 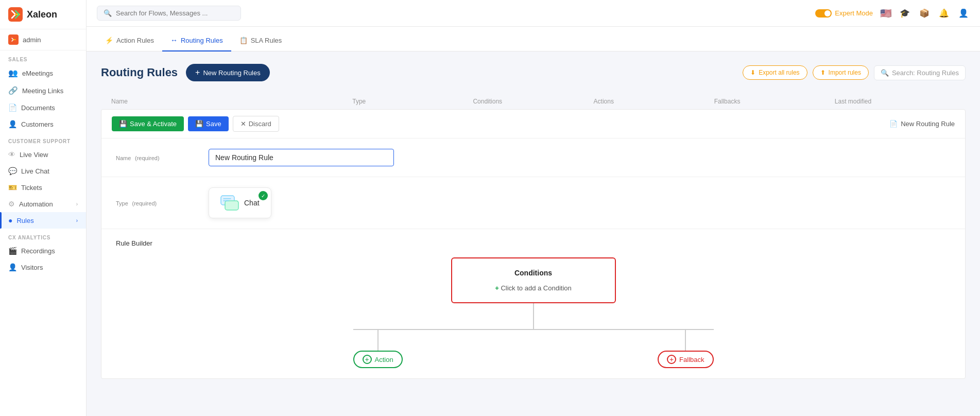 I want to click on breadcrumb-doc-icon: 📄, so click(x=893, y=124).